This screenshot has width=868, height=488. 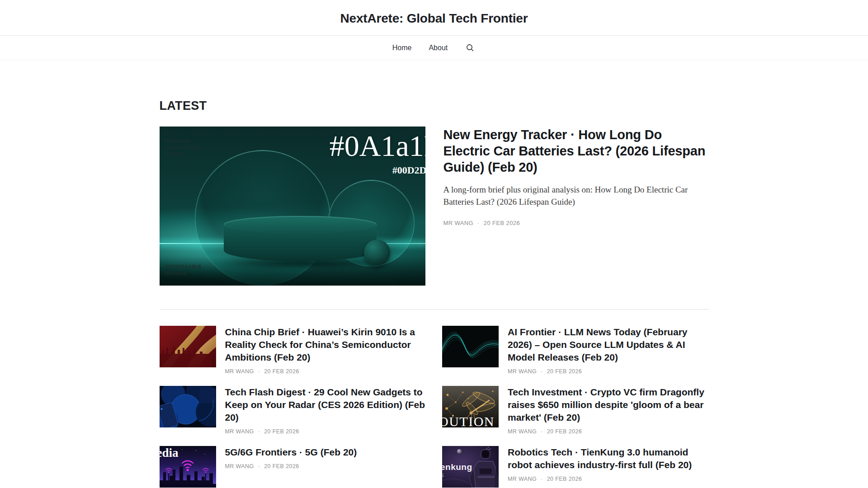 What do you see at coordinates (434, 309) in the screenshot?
I see `section-divider` at bounding box center [434, 309].